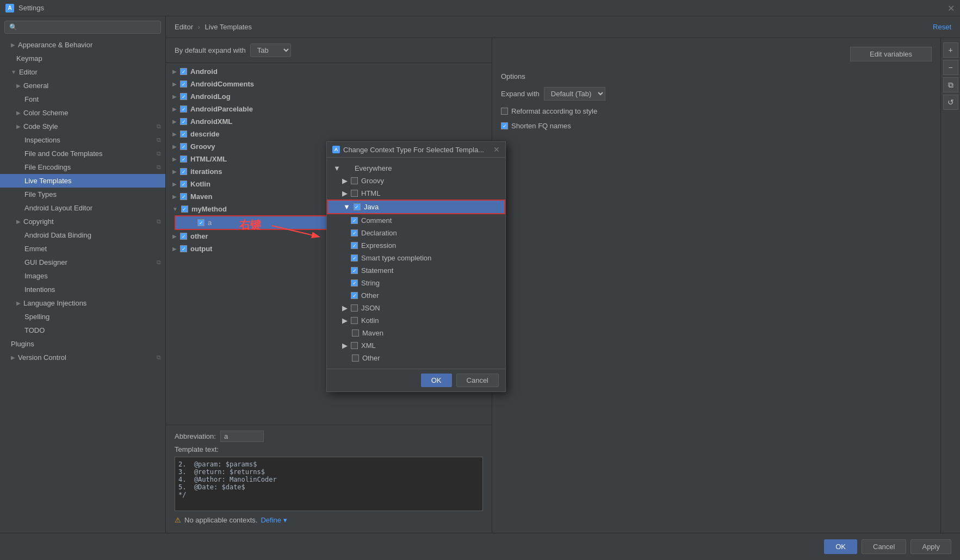  What do you see at coordinates (931, 547) in the screenshot?
I see `apply-button: Apply` at bounding box center [931, 547].